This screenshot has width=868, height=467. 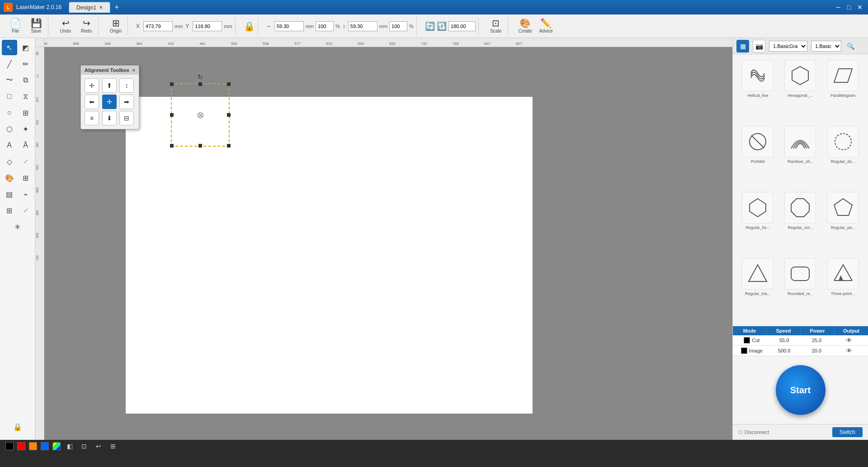 I want to click on status-lasso-btn: ⊡, so click(x=84, y=446).